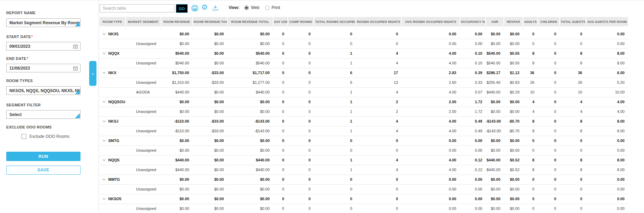 The height and width of the screenshot is (213, 644). What do you see at coordinates (32, 37) in the screenshot?
I see `required-asterisk: *` at bounding box center [32, 37].